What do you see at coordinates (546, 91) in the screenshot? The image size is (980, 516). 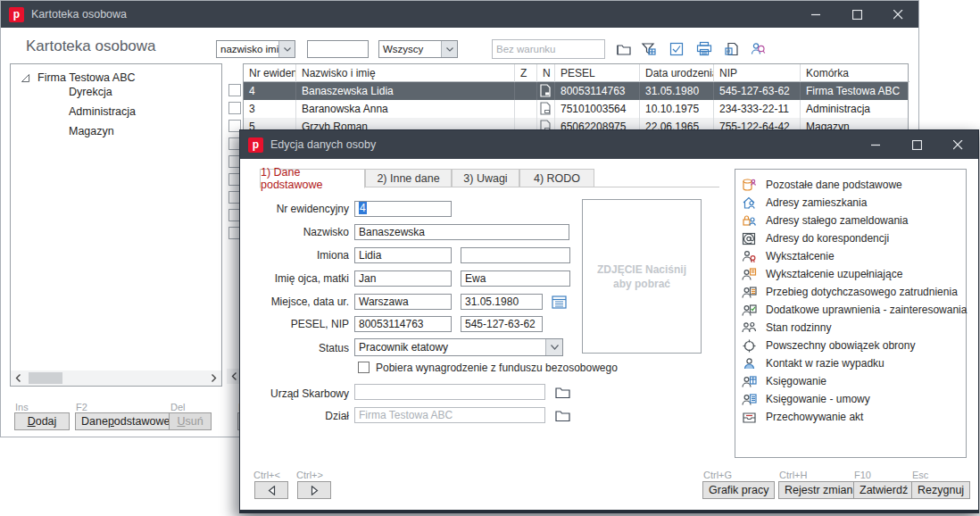 I see `document-note-icon` at bounding box center [546, 91].